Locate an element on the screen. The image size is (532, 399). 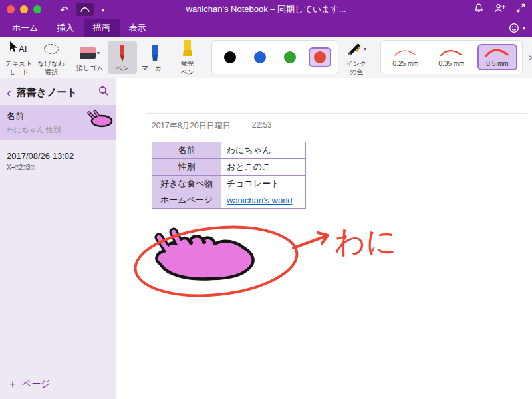
highlighter-icon is located at coordinates (188, 49).